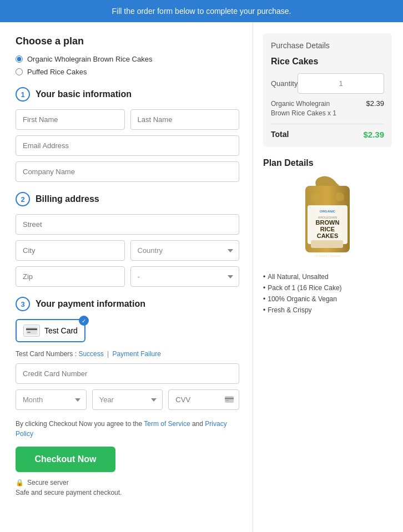  What do you see at coordinates (128, 429) in the screenshot?
I see `terms-text: By clicking Checkout Now you agree to th…` at bounding box center [128, 429].